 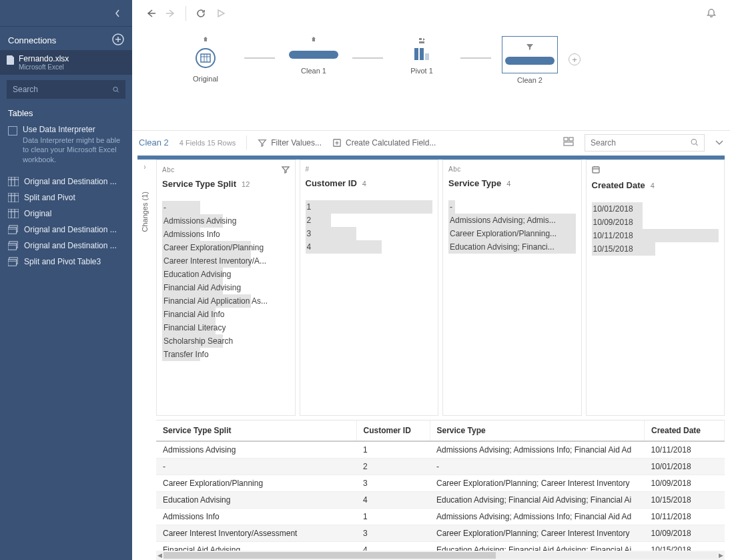 I want to click on profile-value: Education Advising; Financi..., so click(x=512, y=247).